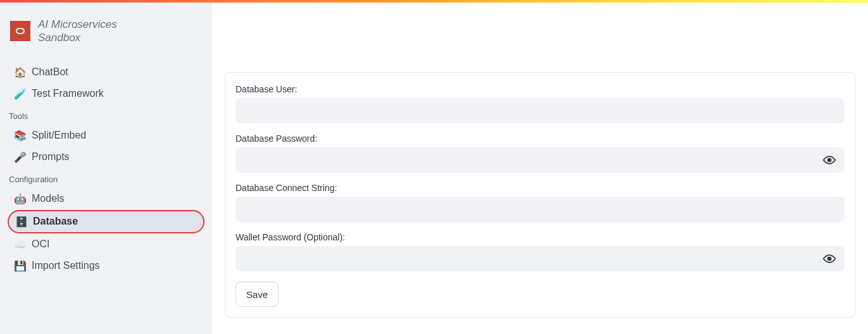  I want to click on nav-section-configuration: Configuration, so click(106, 178).